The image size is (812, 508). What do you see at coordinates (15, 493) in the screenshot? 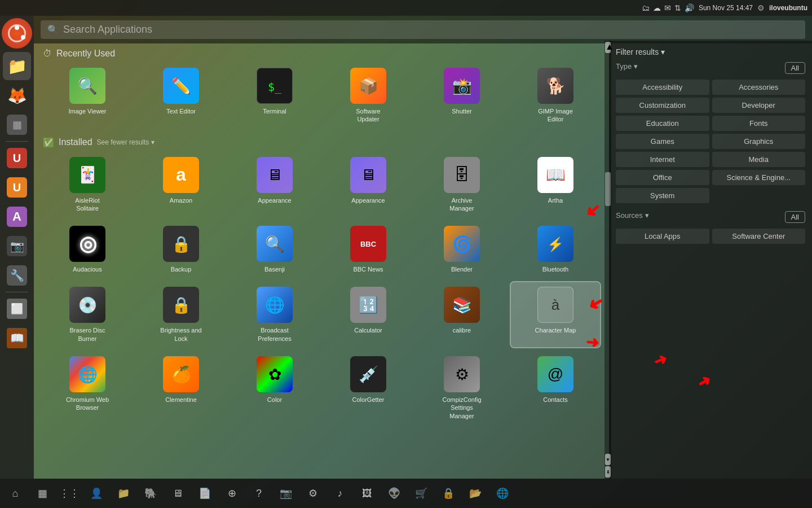
I see `taskbar-home: ⌂` at bounding box center [15, 493].